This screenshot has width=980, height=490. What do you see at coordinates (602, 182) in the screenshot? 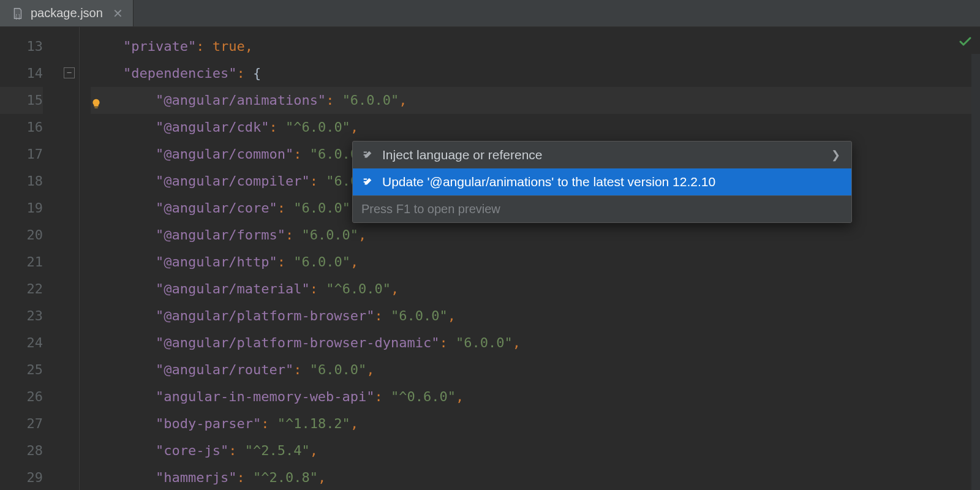
I see `intention-update-dependency: Update '@angular/animations' to the late…` at bounding box center [602, 182].